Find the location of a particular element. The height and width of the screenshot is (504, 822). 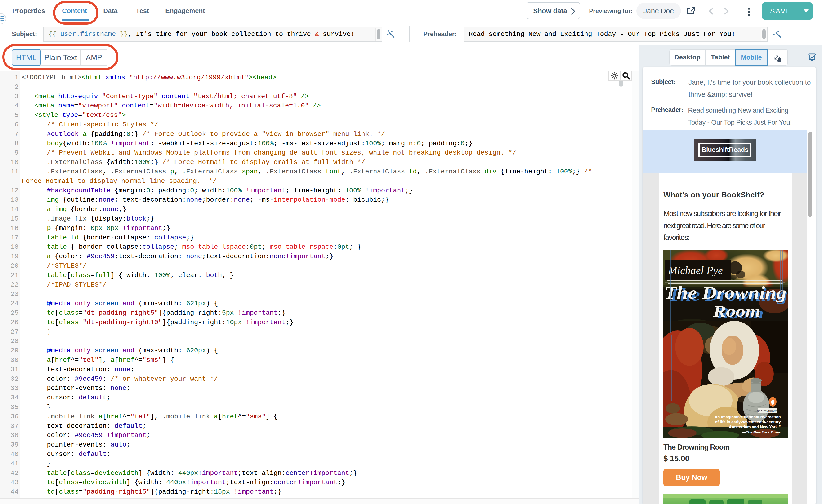

svg-text: Michael Pye is located at coordinates (695, 270).